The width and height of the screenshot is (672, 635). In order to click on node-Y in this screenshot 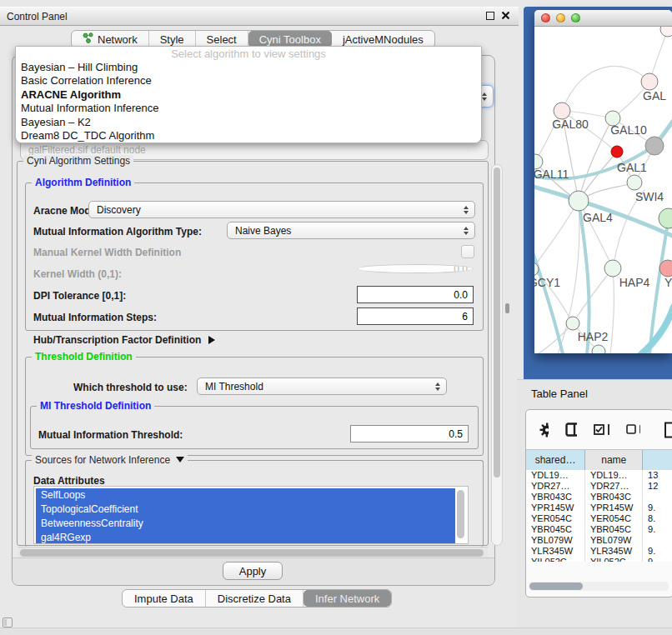, I will do `click(665, 268)`.